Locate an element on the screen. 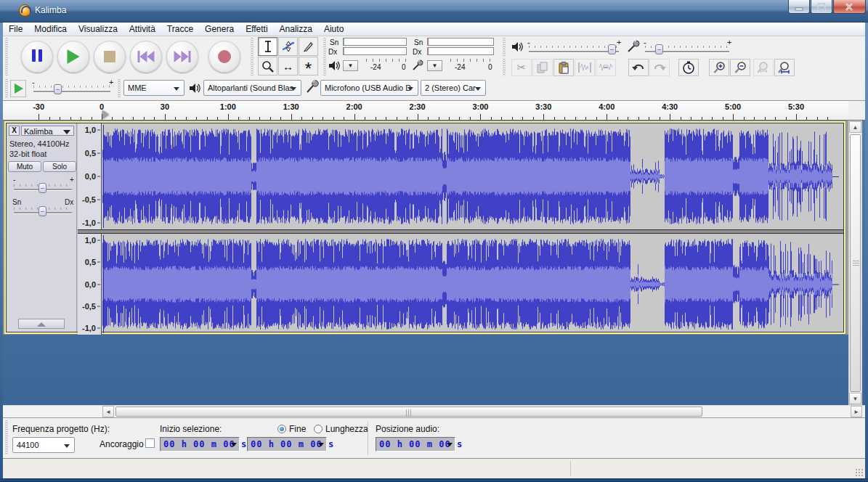 This screenshot has height=482, width=868. end-radio is located at coordinates (282, 429).